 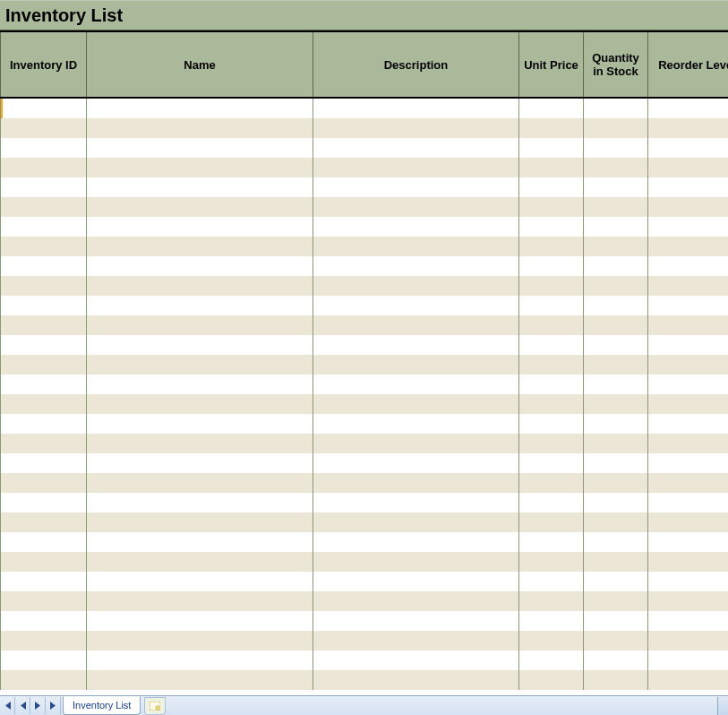 I want to click on nav-last-icon, so click(x=54, y=706).